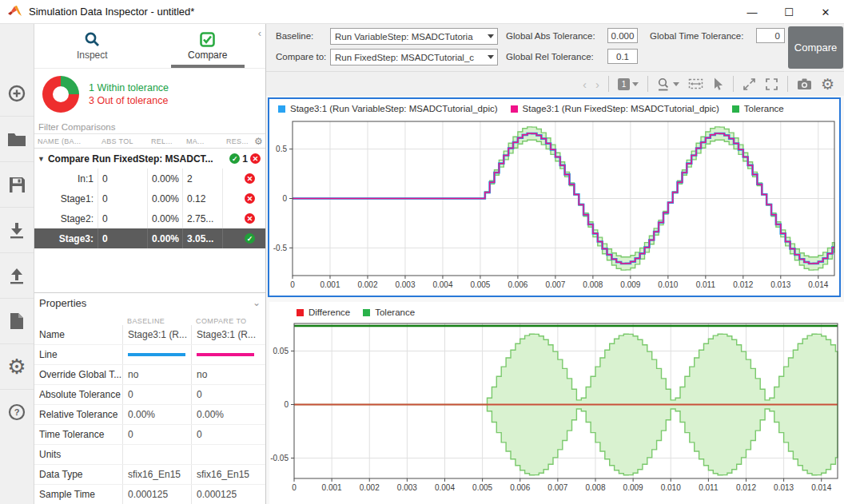 Image resolution: width=844 pixels, height=504 pixels. I want to click on snapshot-button, so click(804, 84).